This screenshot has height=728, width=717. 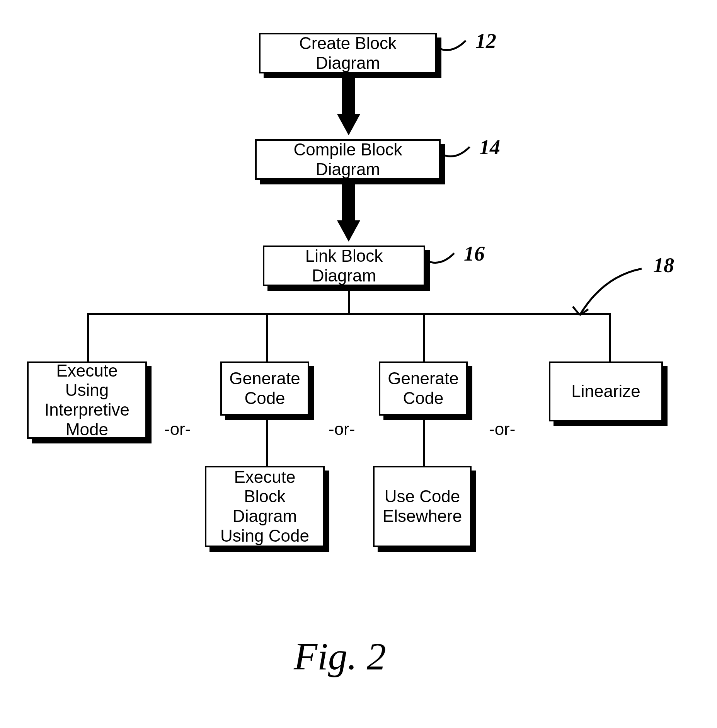 What do you see at coordinates (348, 159) in the screenshot?
I see `compile-block-diagram-box: Compile Block Diagram` at bounding box center [348, 159].